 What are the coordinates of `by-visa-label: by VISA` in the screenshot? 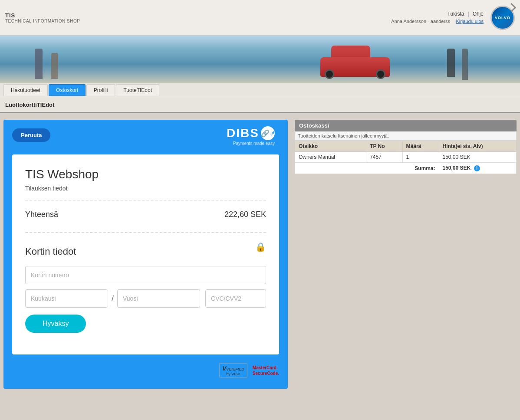 It's located at (234, 374).